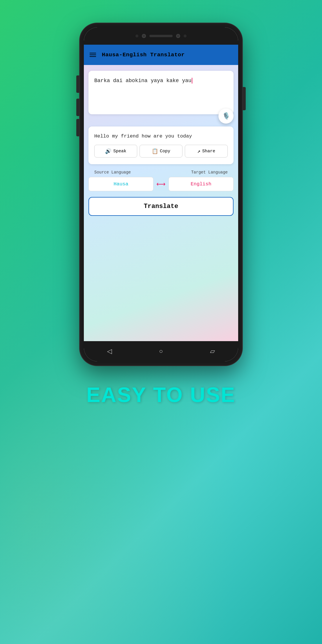 The height and width of the screenshot is (644, 322). Describe the element at coordinates (121, 184) in the screenshot. I see `source-language-box: Hausa` at that location.